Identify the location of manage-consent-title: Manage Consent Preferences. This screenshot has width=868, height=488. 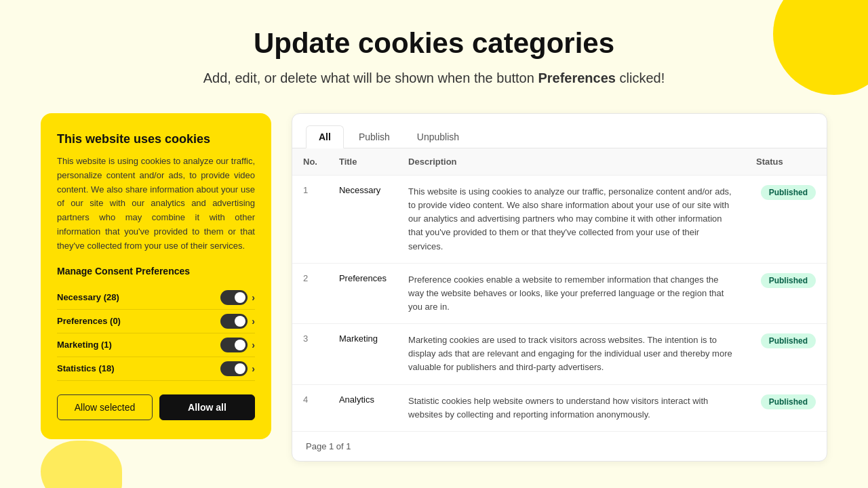
(156, 271).